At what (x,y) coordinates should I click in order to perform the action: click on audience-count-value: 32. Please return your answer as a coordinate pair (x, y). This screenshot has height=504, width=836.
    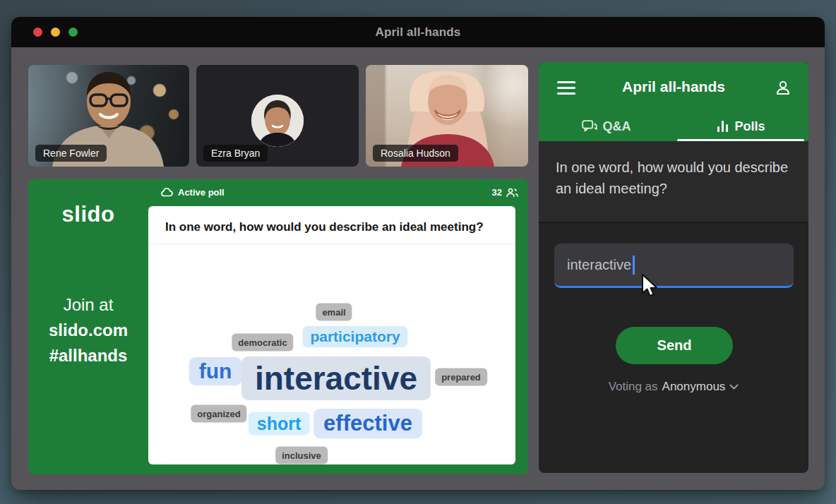
    Looking at the image, I should click on (497, 192).